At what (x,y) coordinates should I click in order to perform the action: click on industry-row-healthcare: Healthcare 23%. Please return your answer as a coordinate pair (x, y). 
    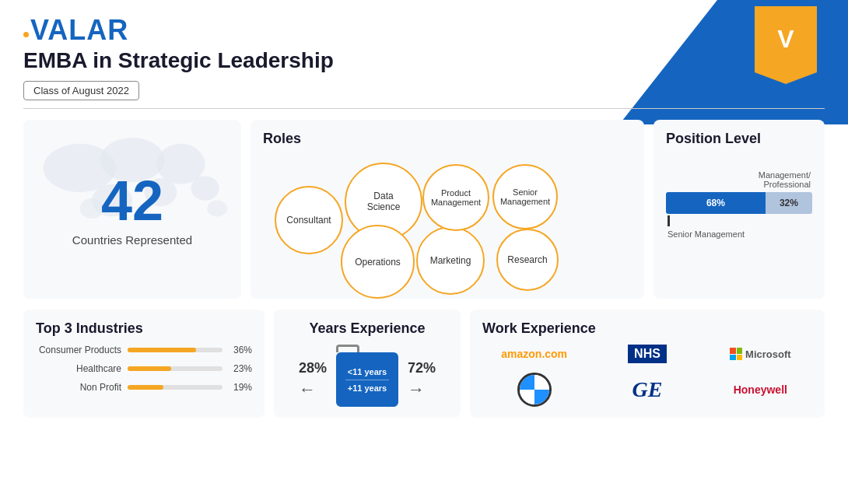
    Looking at the image, I should click on (144, 369).